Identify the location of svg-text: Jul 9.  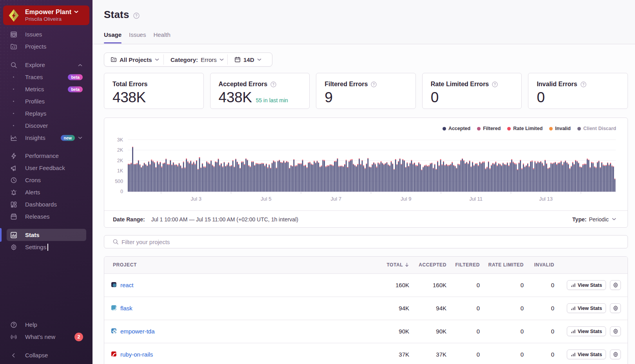
(406, 199).